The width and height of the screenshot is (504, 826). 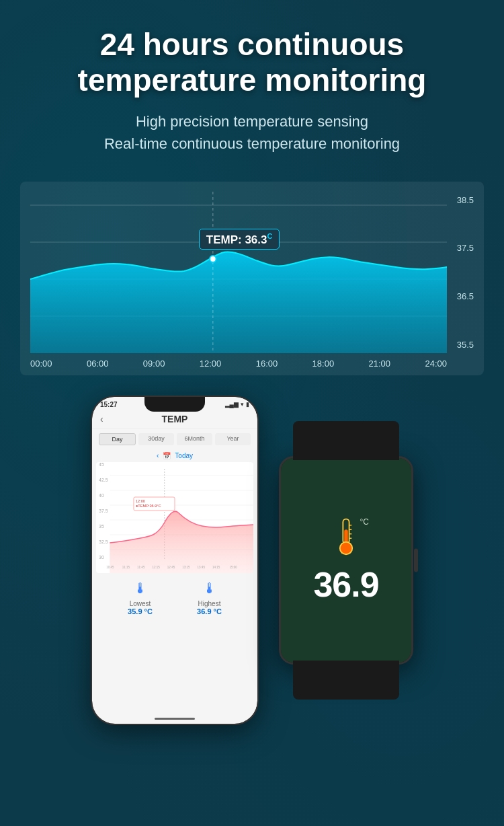 I want to click on chart-y-axis: 38.5 37.5 36.5 35.5, so click(x=462, y=272).